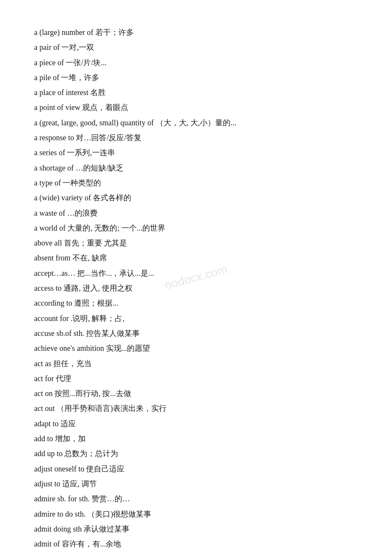  What do you see at coordinates (196, 198) in the screenshot?
I see `list-item: a (wide) variety of 各式各样的` at bounding box center [196, 198].